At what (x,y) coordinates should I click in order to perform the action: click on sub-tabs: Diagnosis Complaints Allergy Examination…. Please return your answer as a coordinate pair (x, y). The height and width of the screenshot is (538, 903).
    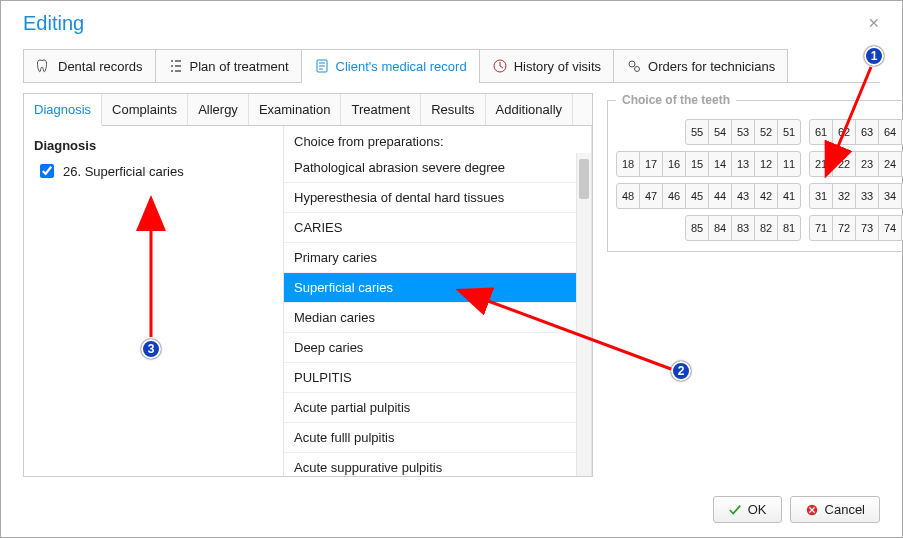
    Looking at the image, I should click on (308, 110).